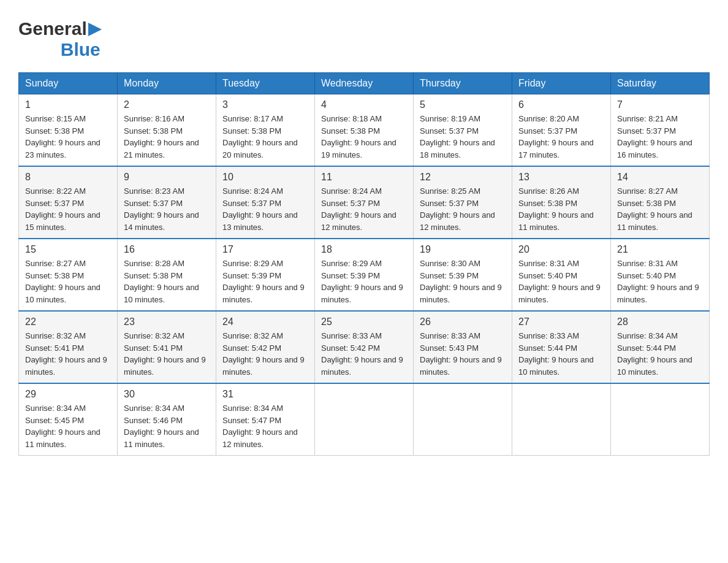 This screenshot has height=563, width=728. I want to click on calendar-day-cell: 21 Sunrise: 8:31 AM Sunset: 5:40 PM Dayl…, so click(661, 275).